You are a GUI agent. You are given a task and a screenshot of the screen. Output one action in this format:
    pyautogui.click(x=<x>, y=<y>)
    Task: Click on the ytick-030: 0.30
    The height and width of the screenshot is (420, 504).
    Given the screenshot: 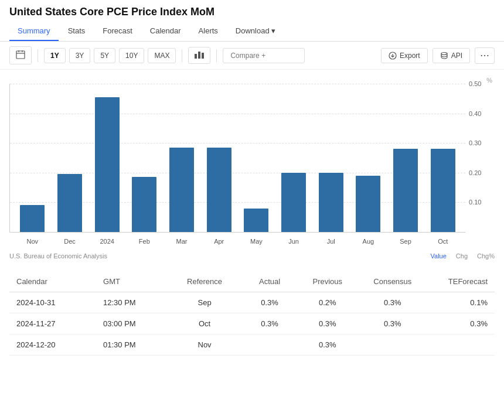 What is the action you would take?
    pyautogui.click(x=475, y=143)
    